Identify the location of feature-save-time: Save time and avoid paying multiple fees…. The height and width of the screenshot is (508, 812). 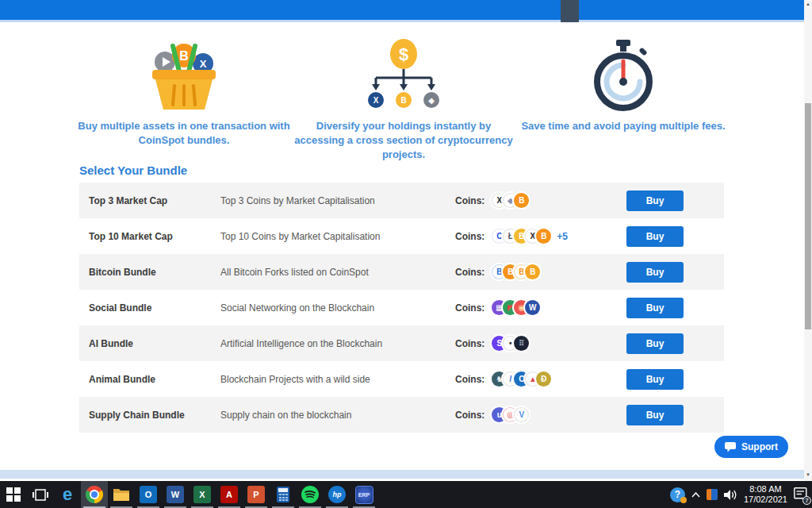
(623, 85).